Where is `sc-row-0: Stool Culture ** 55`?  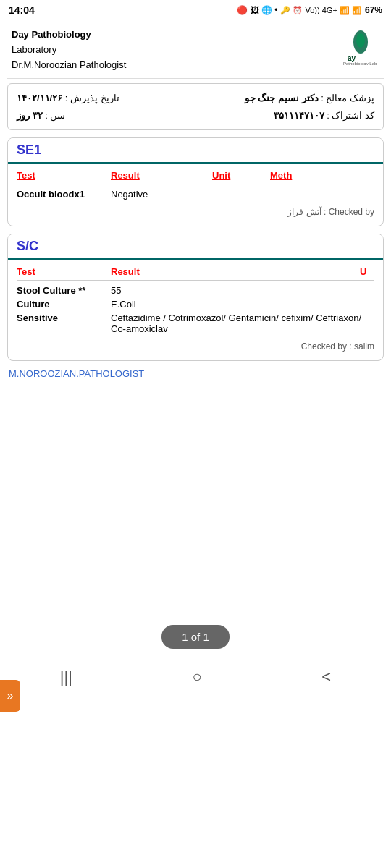
sc-row-0: Stool Culture ** 55 is located at coordinates (196, 291).